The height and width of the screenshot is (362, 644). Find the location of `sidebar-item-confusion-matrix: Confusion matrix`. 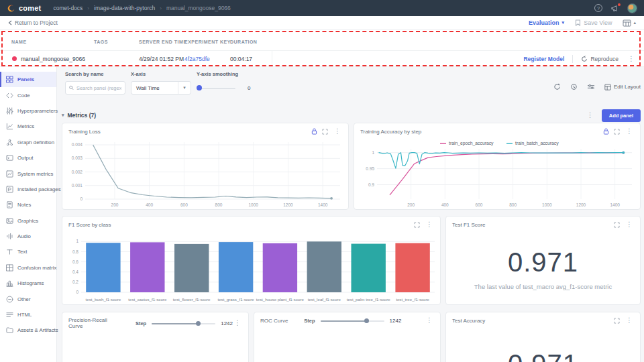

sidebar-item-confusion-matrix: Confusion matrix is located at coordinates (28, 268).